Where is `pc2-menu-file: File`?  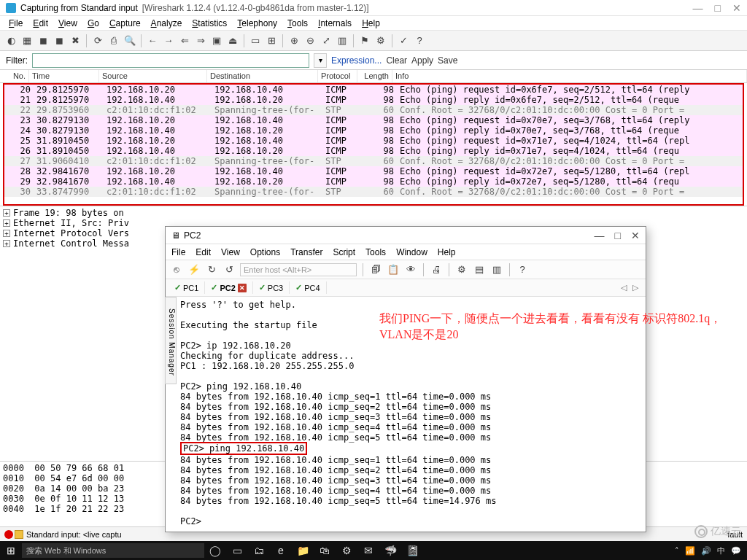
pc2-menu-file: File is located at coordinates (178, 252).